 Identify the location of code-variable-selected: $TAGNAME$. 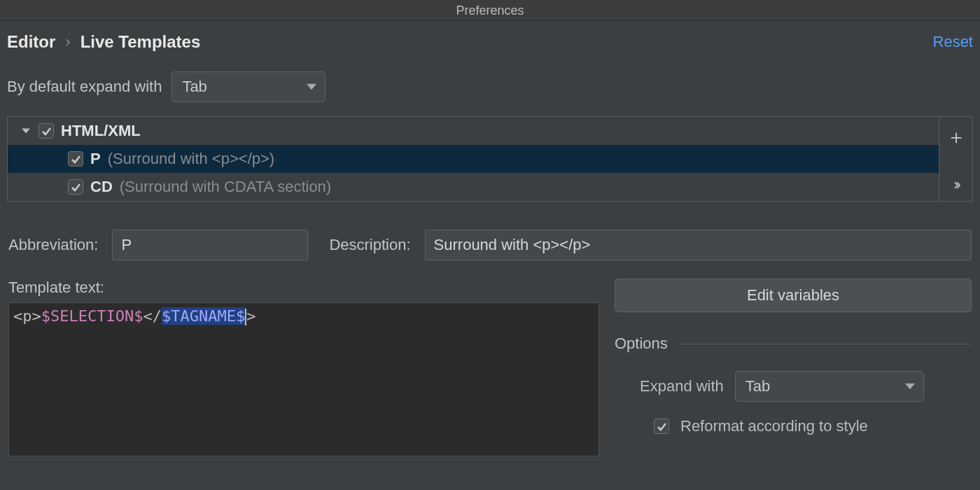
(203, 316).